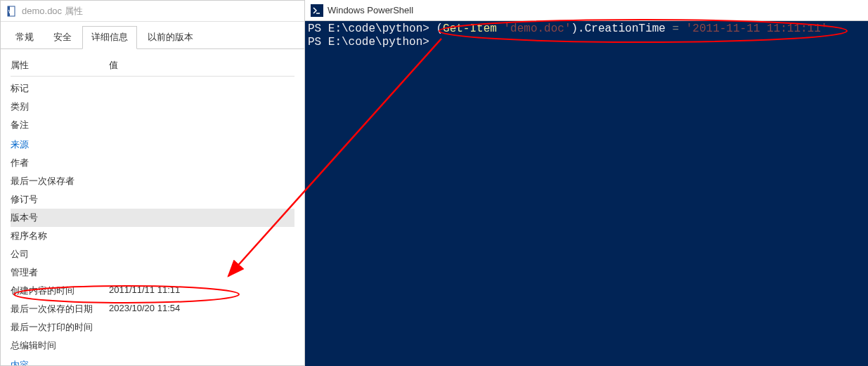  I want to click on prop-row-revision: 修订号, so click(153, 200).